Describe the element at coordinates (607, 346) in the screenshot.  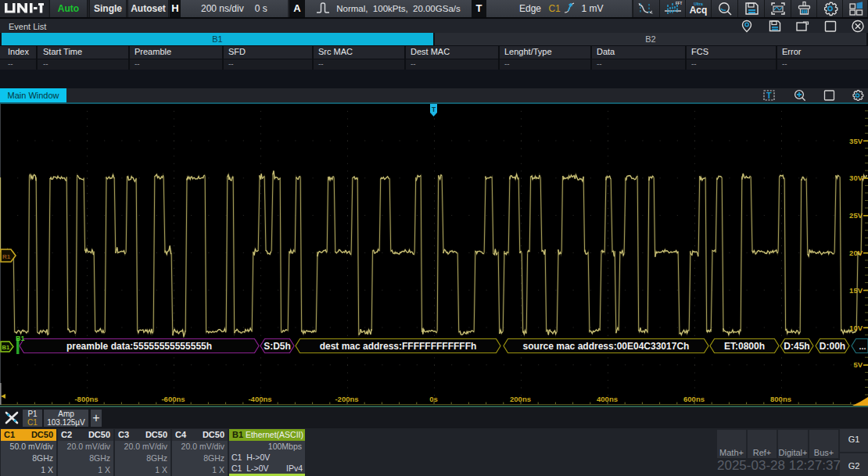
I see `svg-text:source mac address:00E04C33017: source mac address:00E04C33017Ch` at that location.